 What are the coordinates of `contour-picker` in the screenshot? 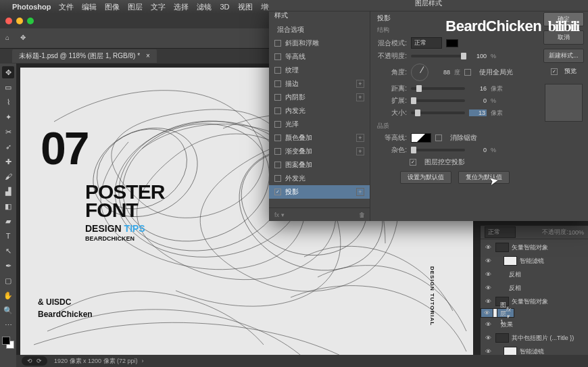 It's located at (421, 138).